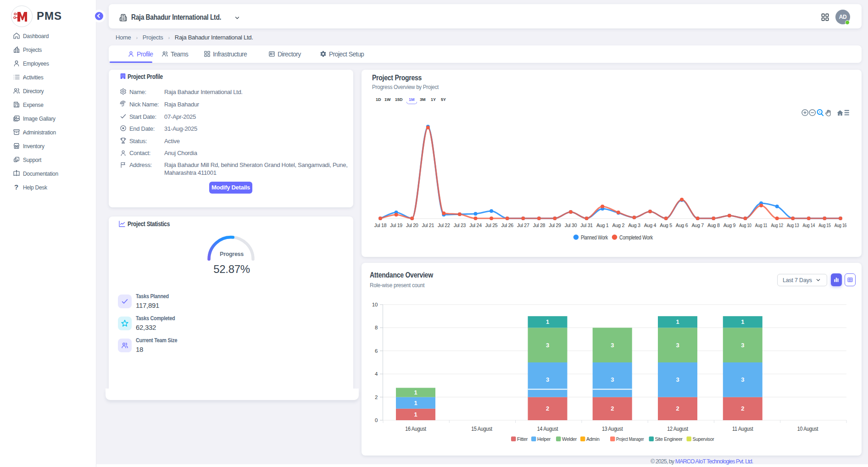 Image resolution: width=868 pixels, height=467 pixels. What do you see at coordinates (593, 439) in the screenshot?
I see `svg-text: Admin` at bounding box center [593, 439].